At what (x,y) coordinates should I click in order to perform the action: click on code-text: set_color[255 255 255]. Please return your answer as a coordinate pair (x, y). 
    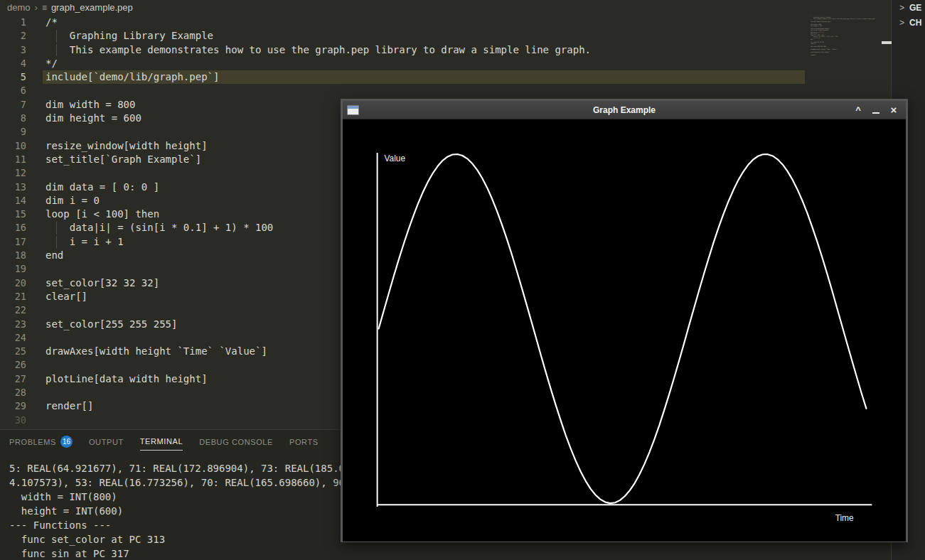
    Looking at the image, I should click on (102, 324).